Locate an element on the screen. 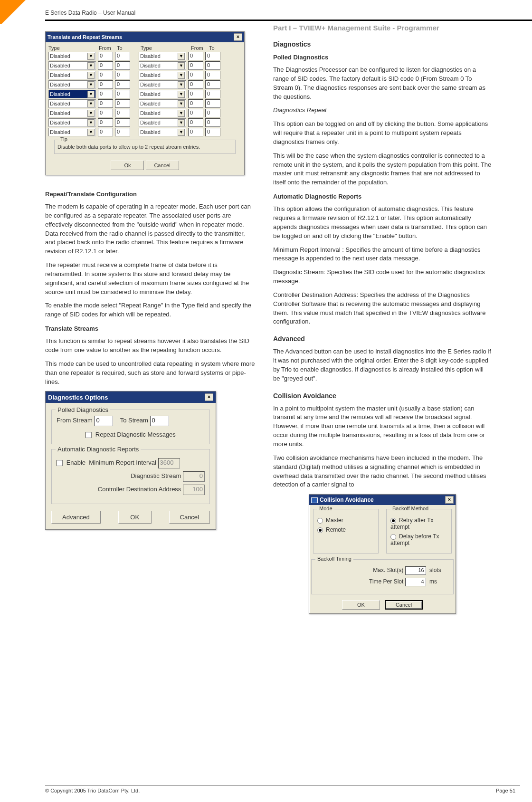 This screenshot has height=802, width=532. diagnostic-stream-input: 0 is located at coordinates (194, 477).